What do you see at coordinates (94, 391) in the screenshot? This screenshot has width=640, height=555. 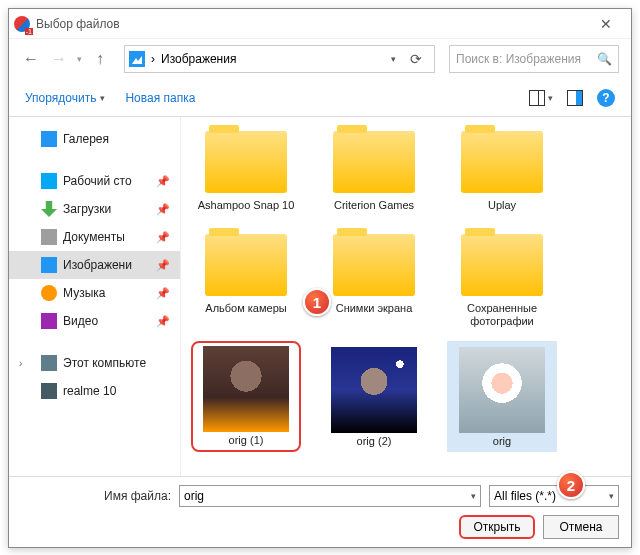 I see `sidebar-item: realme 10` at bounding box center [94, 391].